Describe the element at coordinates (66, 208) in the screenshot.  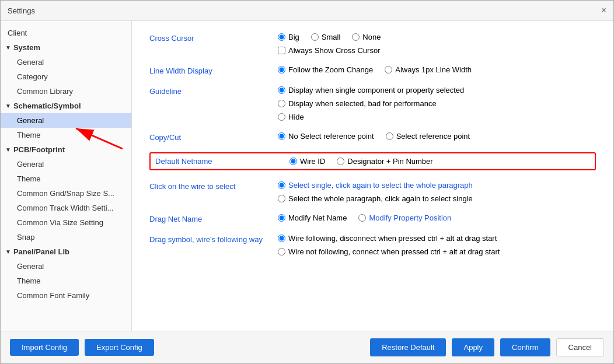
I see `sidebar-item-pcb-track: Common Track Width Setti...` at that location.